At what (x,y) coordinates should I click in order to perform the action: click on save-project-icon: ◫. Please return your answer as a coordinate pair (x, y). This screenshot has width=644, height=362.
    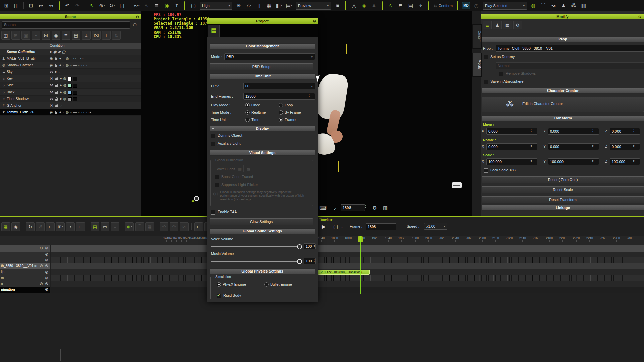
    Looking at the image, I should click on (16, 6).